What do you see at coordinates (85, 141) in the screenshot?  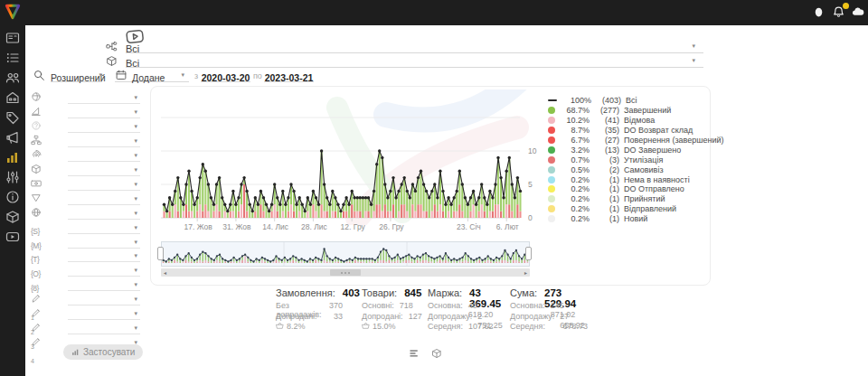 I see `filter-row-sitemap: ▾` at bounding box center [85, 141].